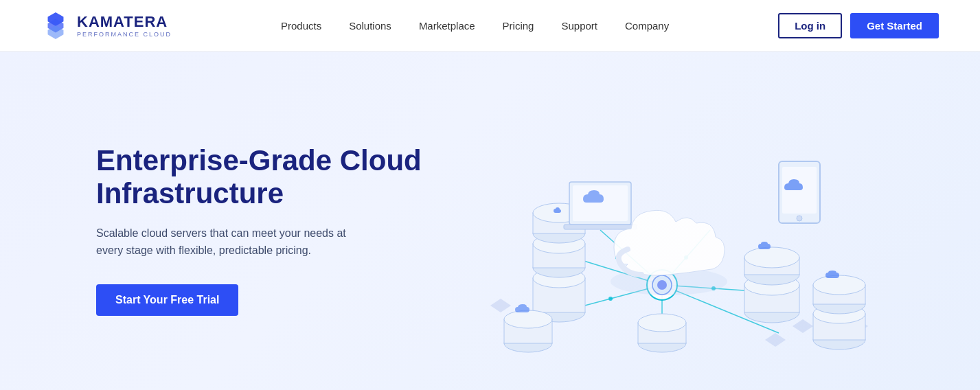 This screenshot has height=390, width=980. I want to click on hero-content: Enterprise-Grade Cloud Infrastructure Sc…, so click(261, 230).